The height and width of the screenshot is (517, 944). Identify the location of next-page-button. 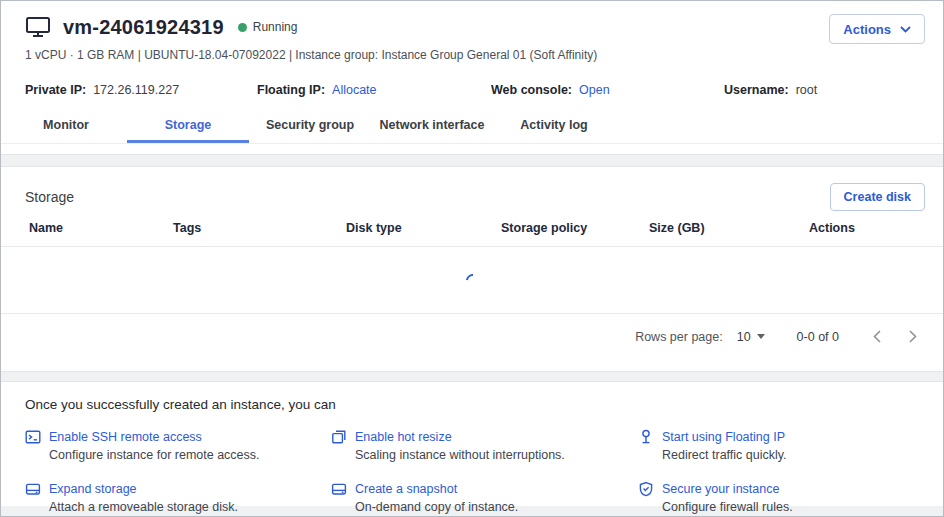
(913, 337).